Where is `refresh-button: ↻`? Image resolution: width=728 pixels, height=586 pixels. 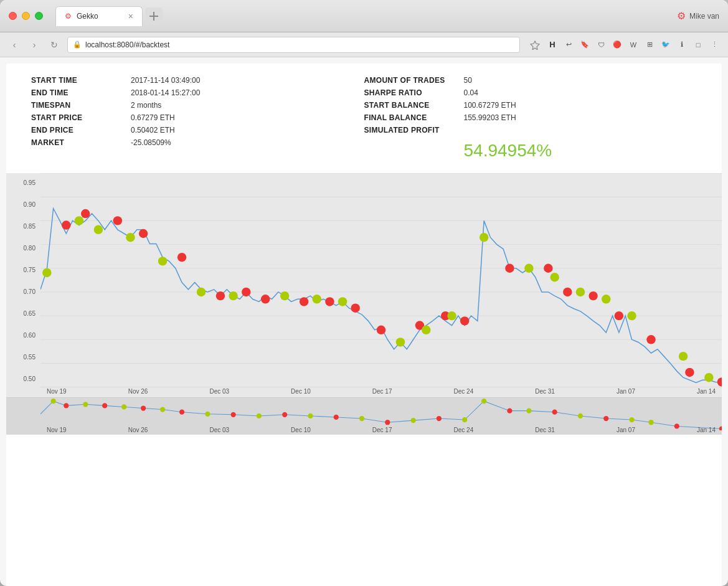
refresh-button: ↻ is located at coordinates (54, 45).